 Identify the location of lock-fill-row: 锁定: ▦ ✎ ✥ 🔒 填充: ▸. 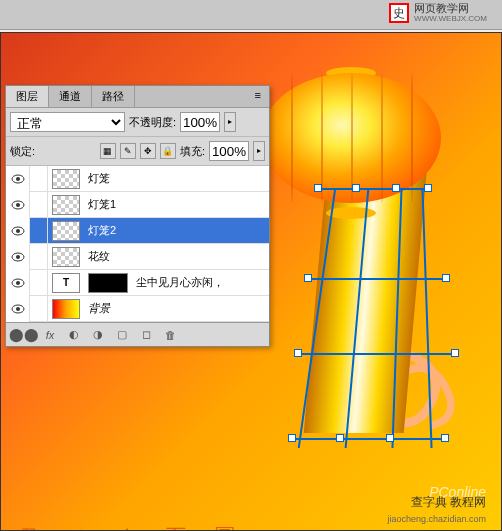
(138, 152).